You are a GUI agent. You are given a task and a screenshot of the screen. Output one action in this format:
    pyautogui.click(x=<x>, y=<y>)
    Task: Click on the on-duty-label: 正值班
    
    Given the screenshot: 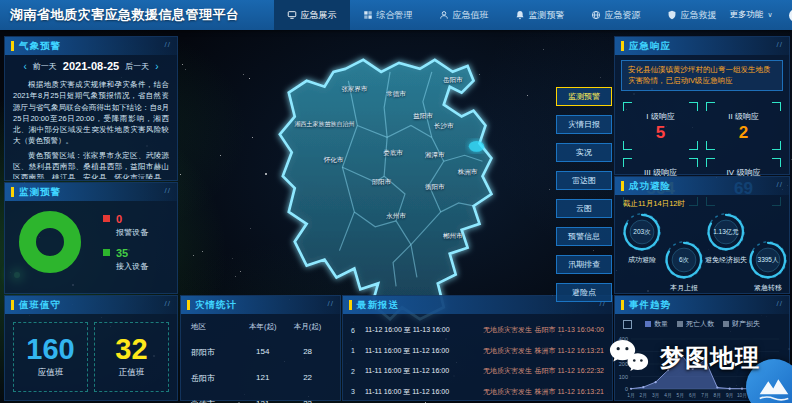 What is the action you would take?
    pyautogui.click(x=132, y=373)
    